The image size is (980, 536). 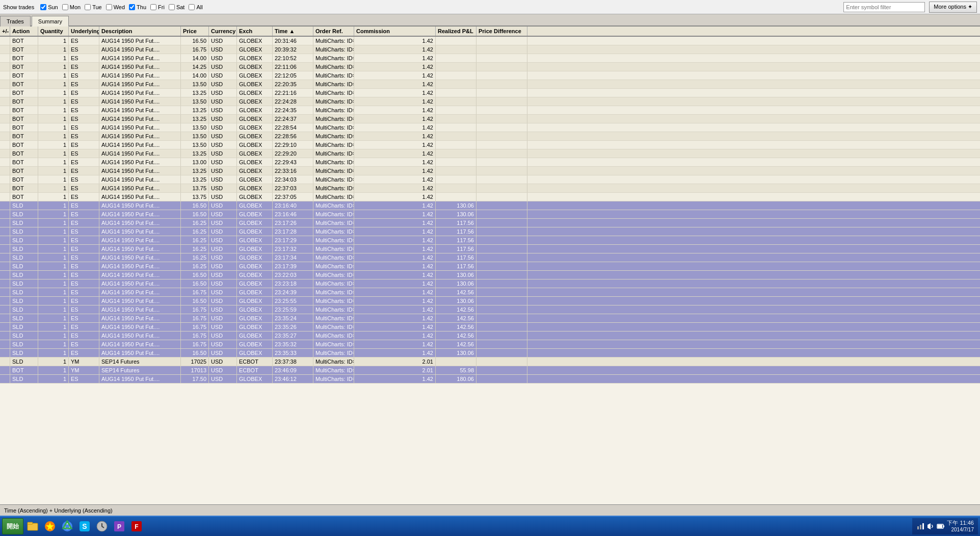 I want to click on taskbar-icon-orange, so click(x=50, y=526).